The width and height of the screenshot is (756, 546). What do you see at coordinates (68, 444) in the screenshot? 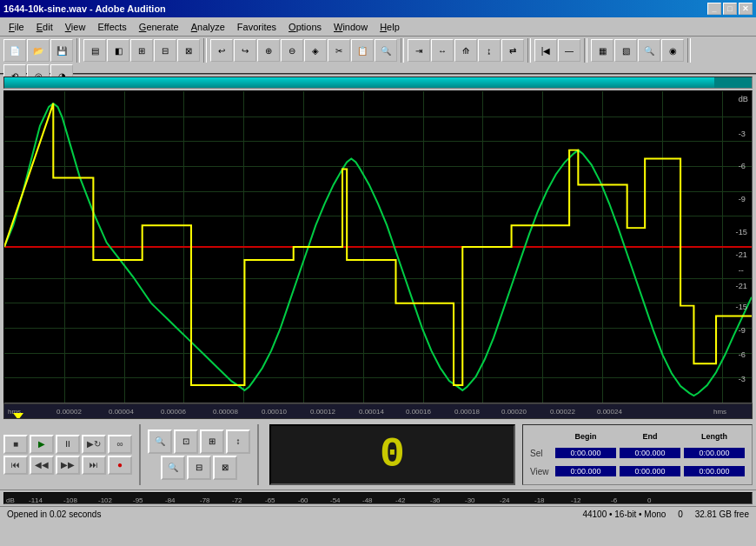
I see `pause-button: ⏸` at bounding box center [68, 444].